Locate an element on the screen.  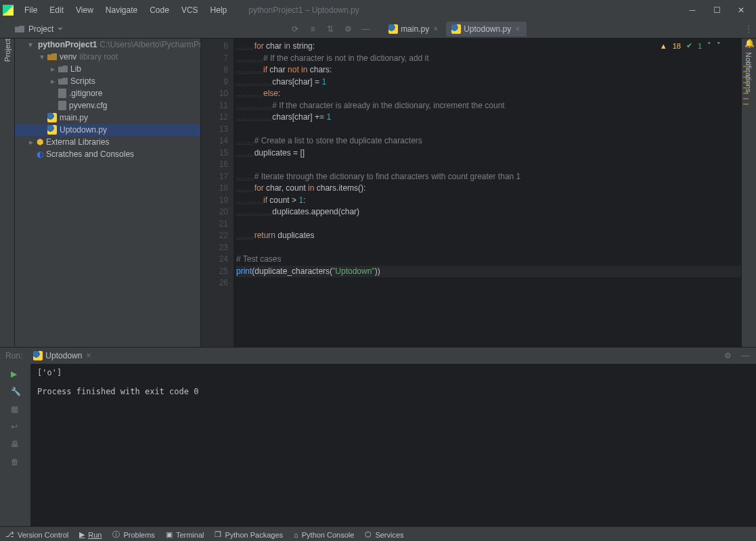
window-controls: ─ ☐ ✕ is located at coordinates (717, 10).